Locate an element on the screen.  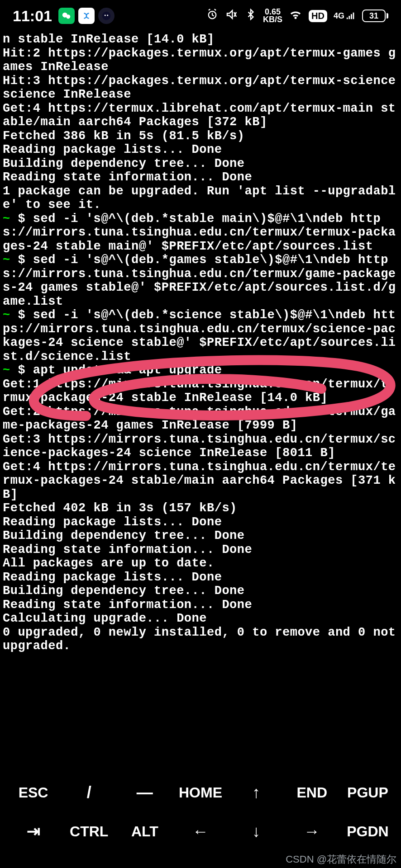
term-line: Get:3 https://mirrors.tuna.tsinghua.edu.… is located at coordinates (199, 447).